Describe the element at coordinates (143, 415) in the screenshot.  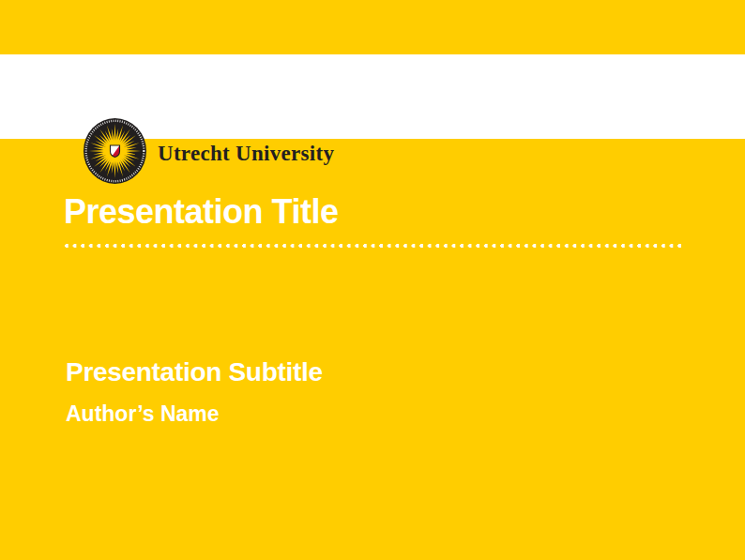
I see `author-name: Author’s Name` at that location.